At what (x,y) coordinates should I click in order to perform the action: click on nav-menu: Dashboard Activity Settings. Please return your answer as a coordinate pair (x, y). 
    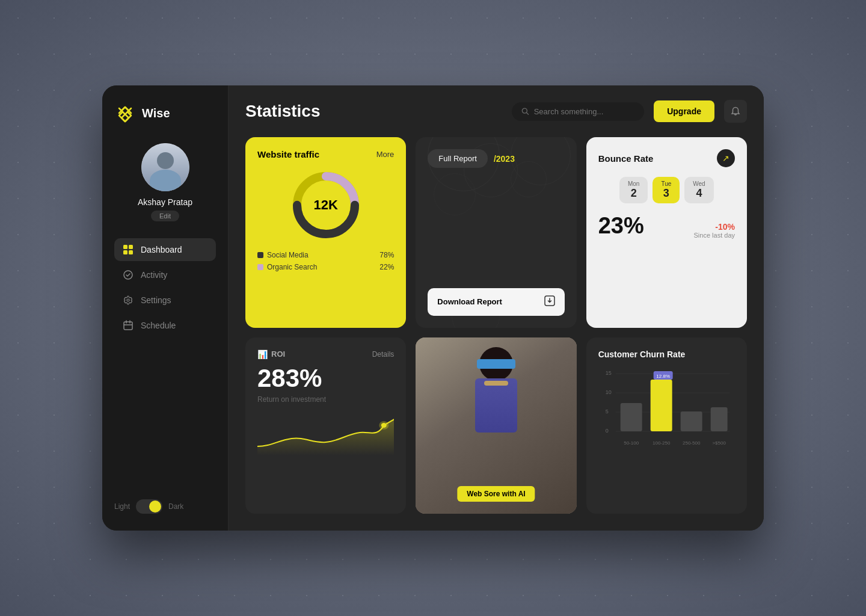
    Looking at the image, I should click on (165, 364).